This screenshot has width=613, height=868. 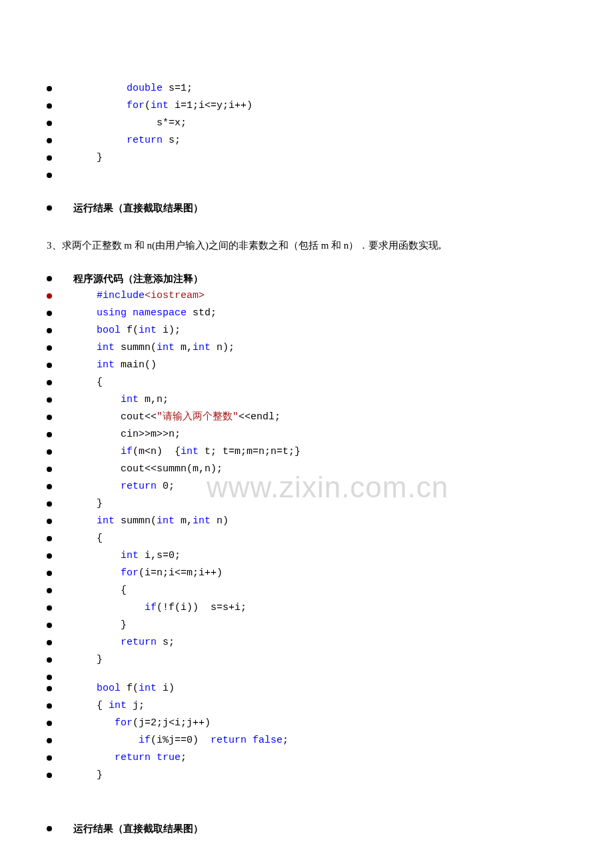 What do you see at coordinates (129, 435) in the screenshot?
I see `code-content: cin>>m>>n;` at bounding box center [129, 435].